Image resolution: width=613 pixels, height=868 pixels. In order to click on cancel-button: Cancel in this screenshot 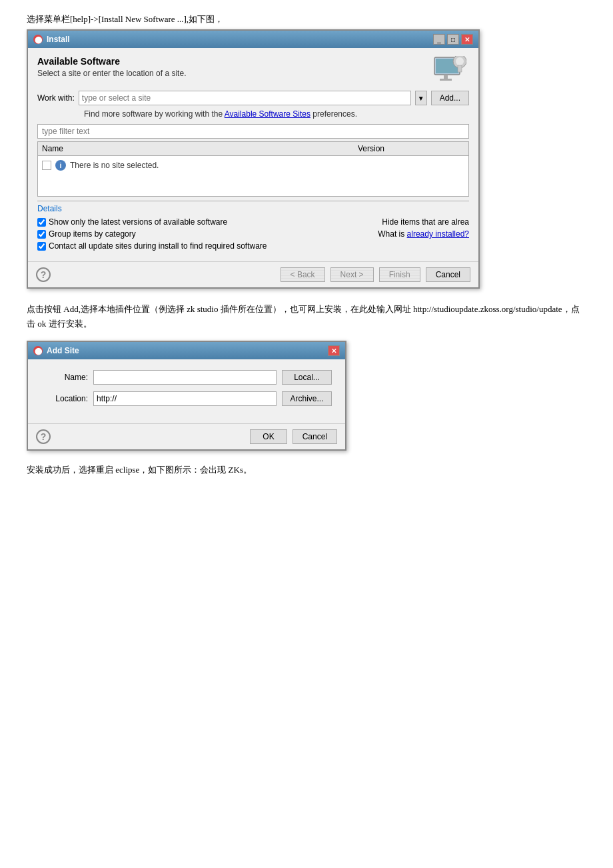, I will do `click(448, 275)`.